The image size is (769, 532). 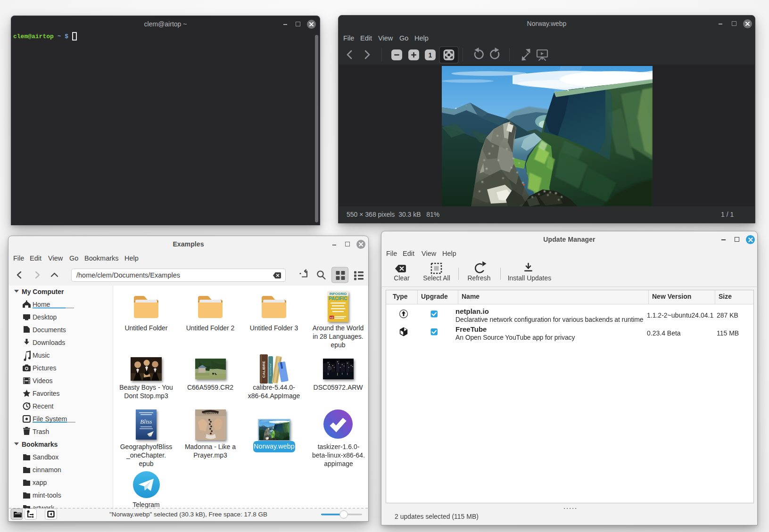 I want to click on svg-text: CALIBRE, so click(x=264, y=369).